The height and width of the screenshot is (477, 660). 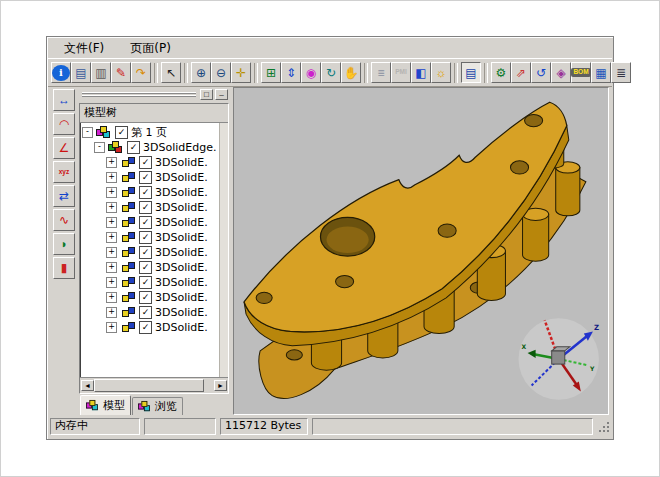 What do you see at coordinates (171, 73) in the screenshot?
I see `cursor-icon: ↖` at bounding box center [171, 73].